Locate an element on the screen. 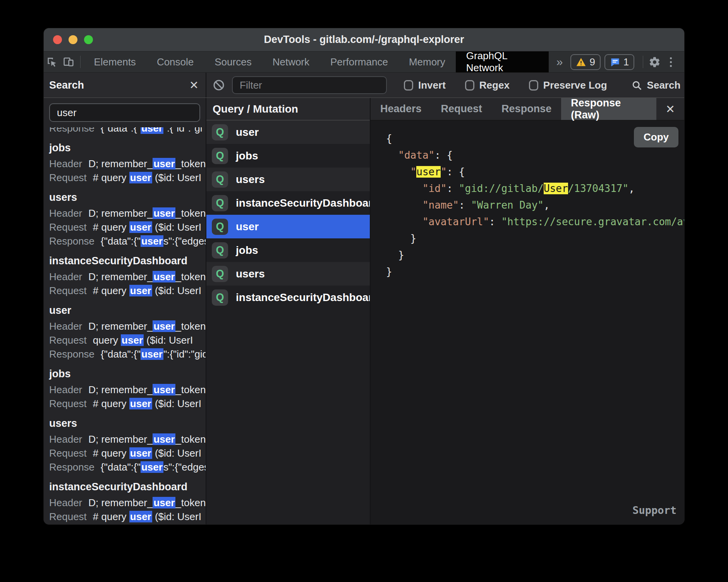 The height and width of the screenshot is (582, 728). checkbox-box-invert is located at coordinates (409, 85).